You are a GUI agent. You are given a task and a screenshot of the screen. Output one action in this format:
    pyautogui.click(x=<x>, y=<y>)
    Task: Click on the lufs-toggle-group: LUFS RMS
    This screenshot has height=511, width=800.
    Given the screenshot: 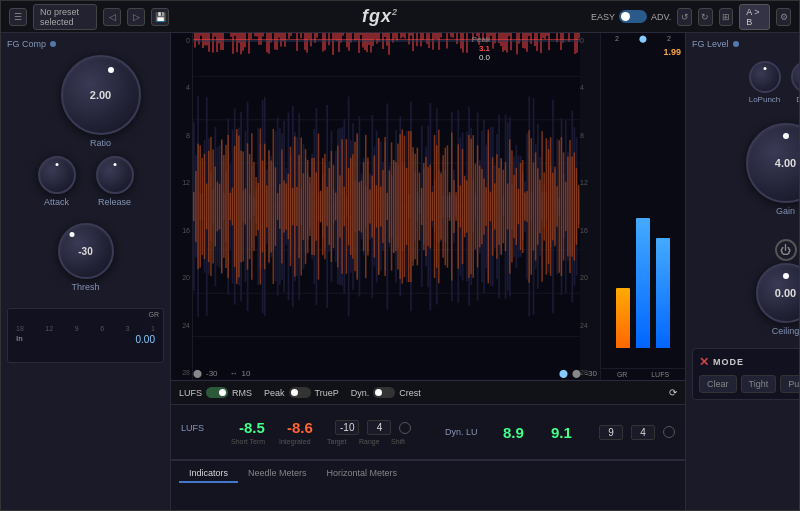 What is the action you would take?
    pyautogui.click(x=216, y=392)
    